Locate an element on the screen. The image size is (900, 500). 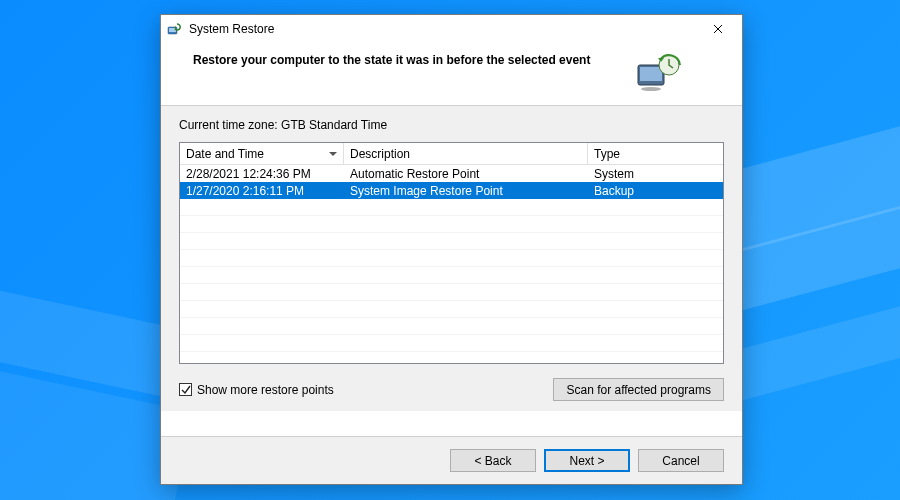
cell-type: System is located at coordinates (656, 174).